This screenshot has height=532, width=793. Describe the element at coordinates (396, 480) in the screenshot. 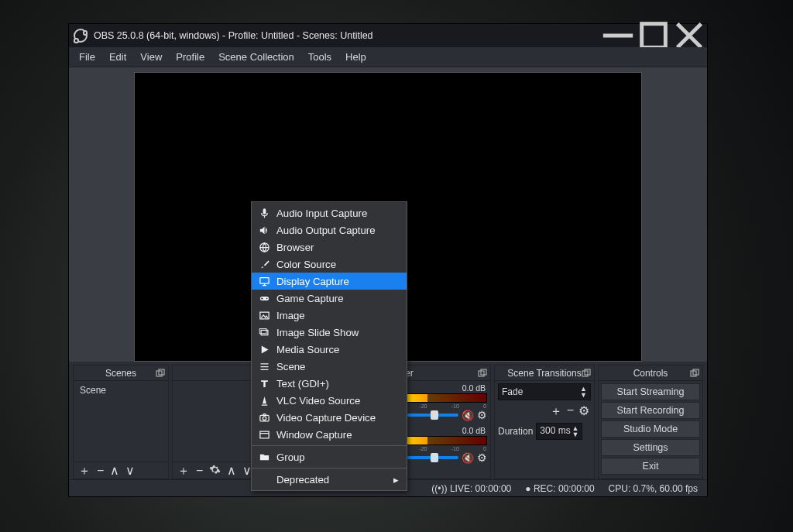

I see `submenu-arrow-icon: ▸` at that location.